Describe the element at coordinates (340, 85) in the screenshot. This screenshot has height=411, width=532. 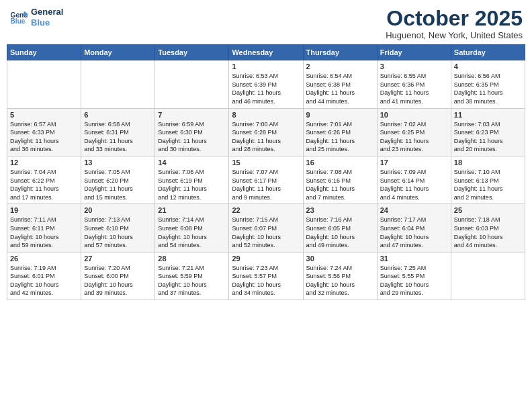
I see `calendar-cell: 2Sunrise: 6:54 AM Sunset: 6:38 PM Daylig…` at that location.